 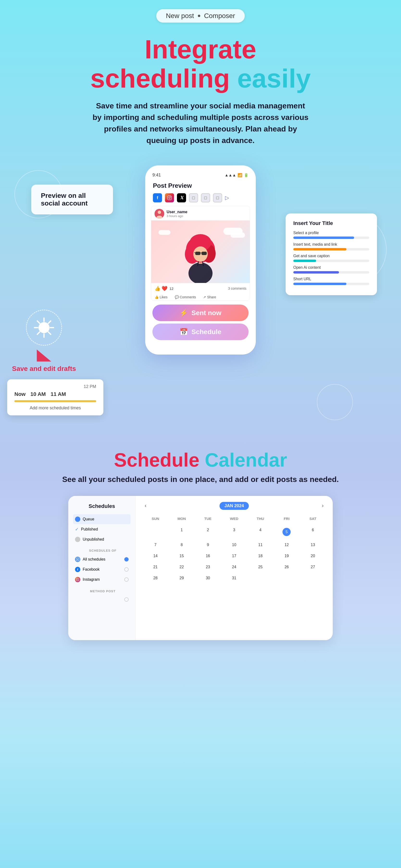 I want to click on user-avatar, so click(x=159, y=214).